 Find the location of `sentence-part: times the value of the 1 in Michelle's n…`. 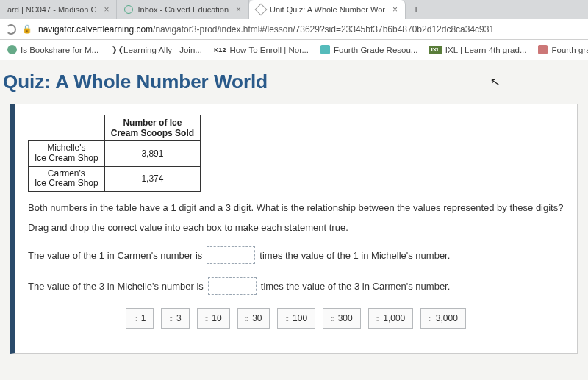

sentence-part: times the value of the 1 in Michelle's n… is located at coordinates (354, 256).